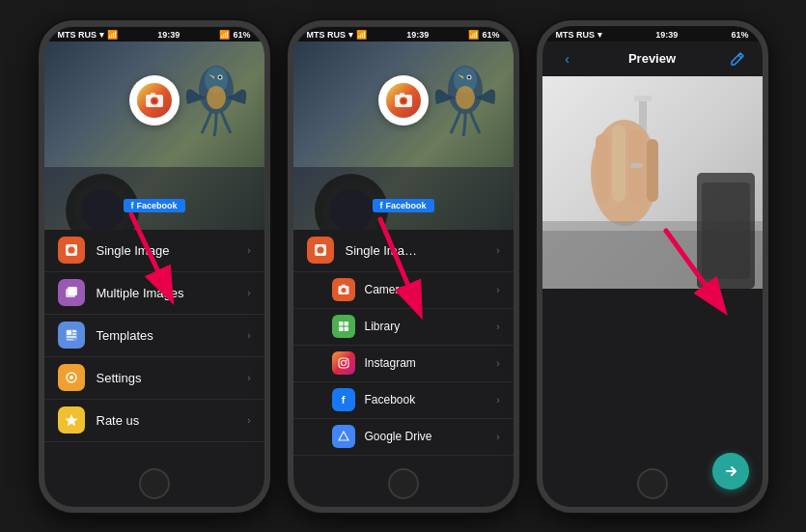 Image resolution: width=806 pixels, height=532 pixels. Describe the element at coordinates (154, 251) in the screenshot. I see `menu-item-single-image: Single Image ›` at that location.